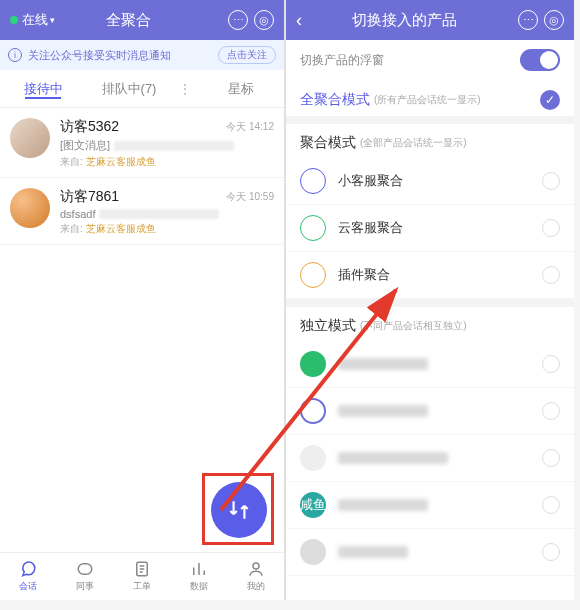  What do you see at coordinates (185, 89) in the screenshot?
I see `tab-more-icon: ⋮` at bounding box center [185, 89].